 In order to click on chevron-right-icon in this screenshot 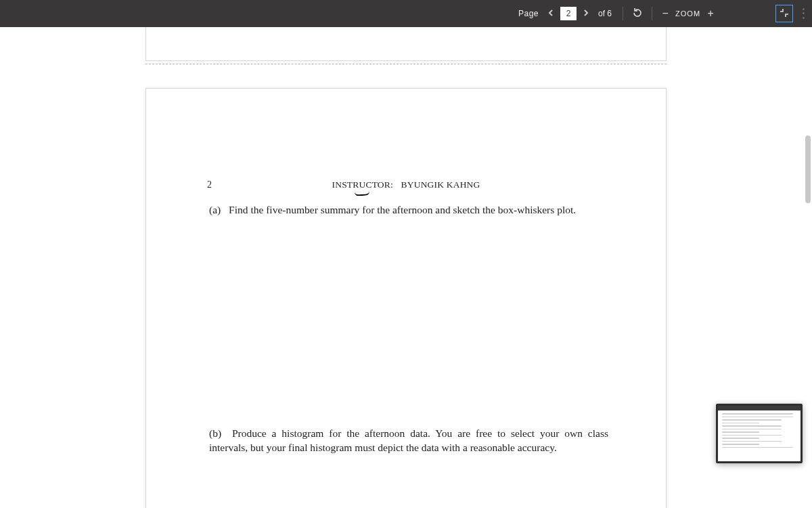, I will do `click(586, 14)`.